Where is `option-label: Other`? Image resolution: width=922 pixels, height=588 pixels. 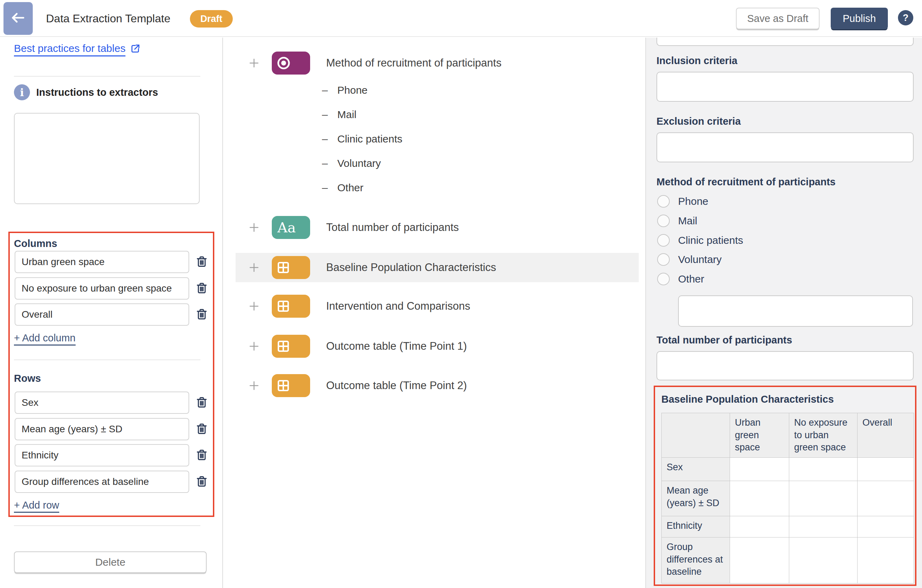
option-label: Other is located at coordinates (350, 188).